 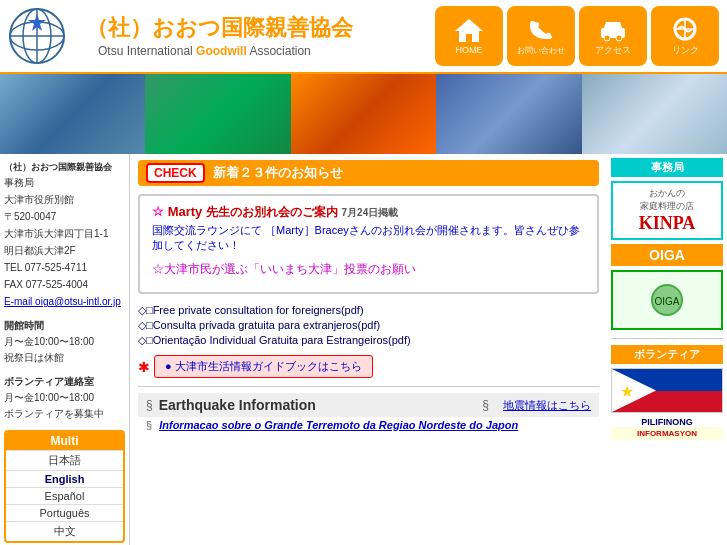 I want to click on title-english: Otsu International Goodwill Association, so click(x=260, y=52).